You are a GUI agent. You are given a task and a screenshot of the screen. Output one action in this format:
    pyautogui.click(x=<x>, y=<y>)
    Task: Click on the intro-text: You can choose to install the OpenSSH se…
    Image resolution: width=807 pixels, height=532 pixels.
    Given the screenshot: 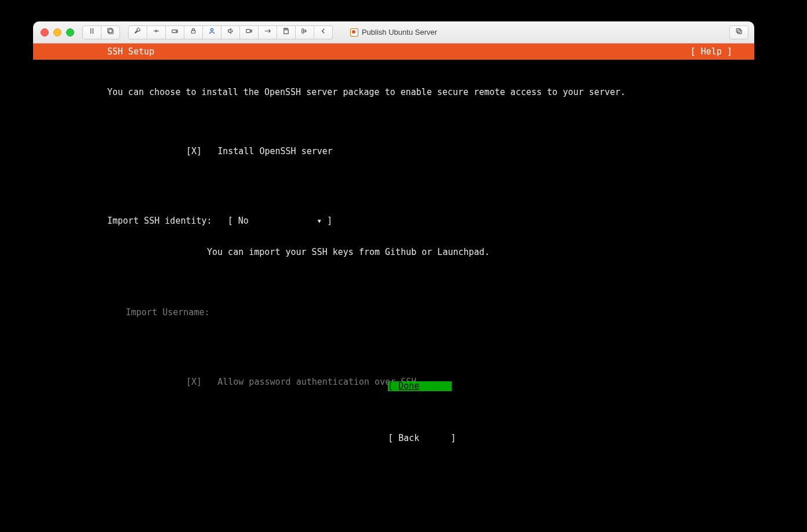 What is the action you would take?
    pyautogui.click(x=394, y=92)
    